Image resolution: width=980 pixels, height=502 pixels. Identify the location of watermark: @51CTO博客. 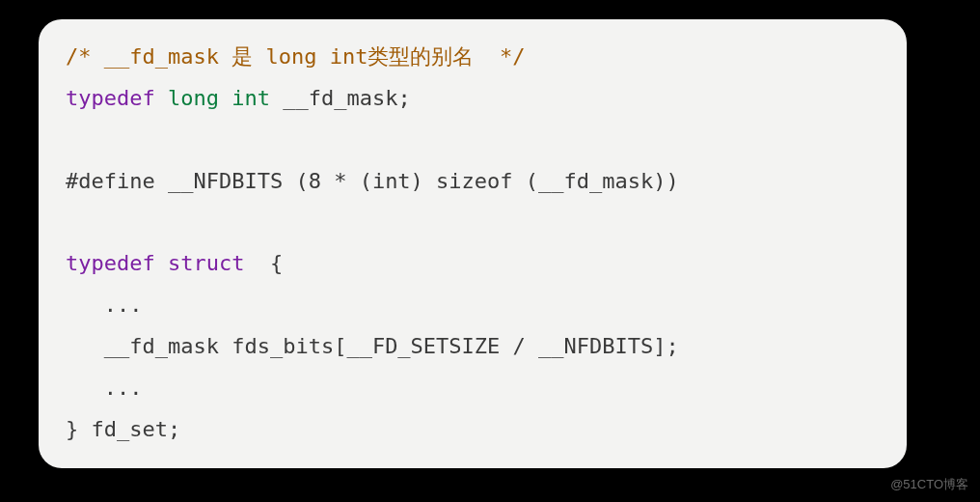
(930, 485).